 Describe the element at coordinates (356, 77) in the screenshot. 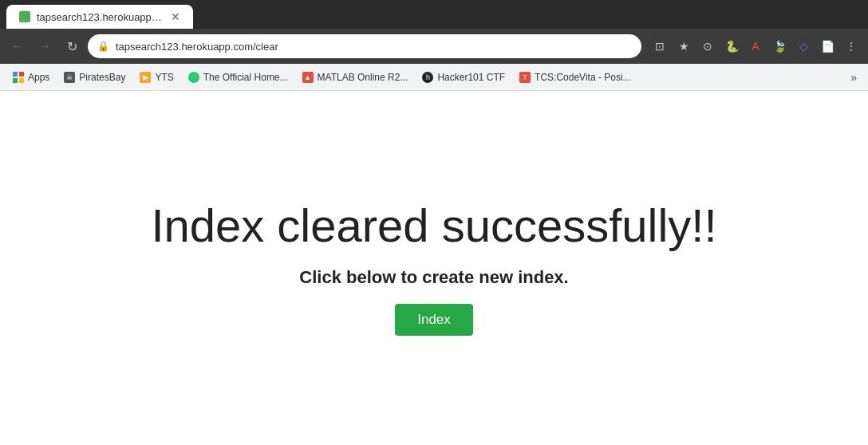

I see `bookmark-matlab: ▲ MATLAB Online R2...` at that location.